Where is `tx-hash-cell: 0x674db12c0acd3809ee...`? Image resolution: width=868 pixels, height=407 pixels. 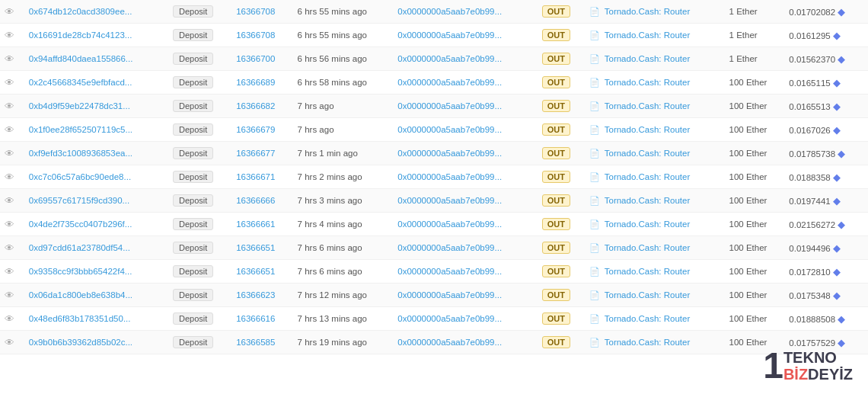 tx-hash-cell: 0x674db12c0acd3809ee... is located at coordinates (96, 12).